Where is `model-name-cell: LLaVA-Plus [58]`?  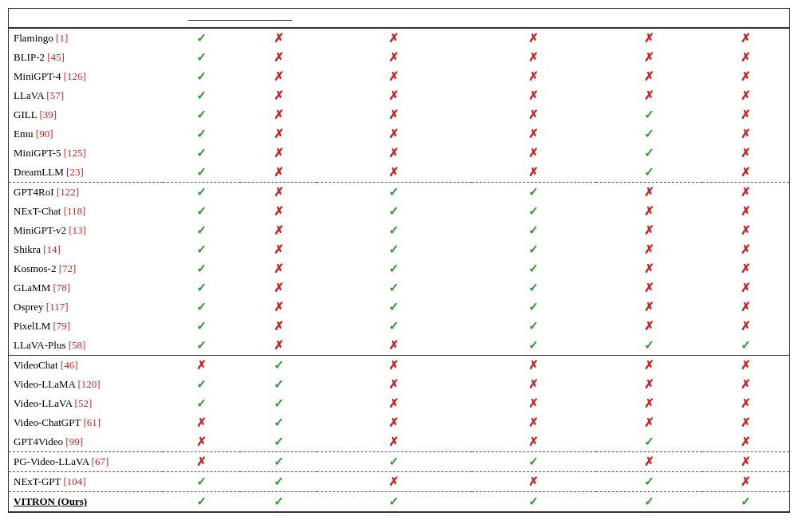 model-name-cell: LLaVA-Plus [58] is located at coordinates (86, 346).